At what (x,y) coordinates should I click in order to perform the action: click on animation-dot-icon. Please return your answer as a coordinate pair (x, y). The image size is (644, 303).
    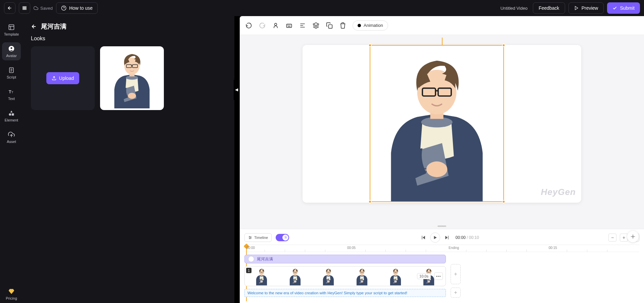
    Looking at the image, I should click on (359, 26).